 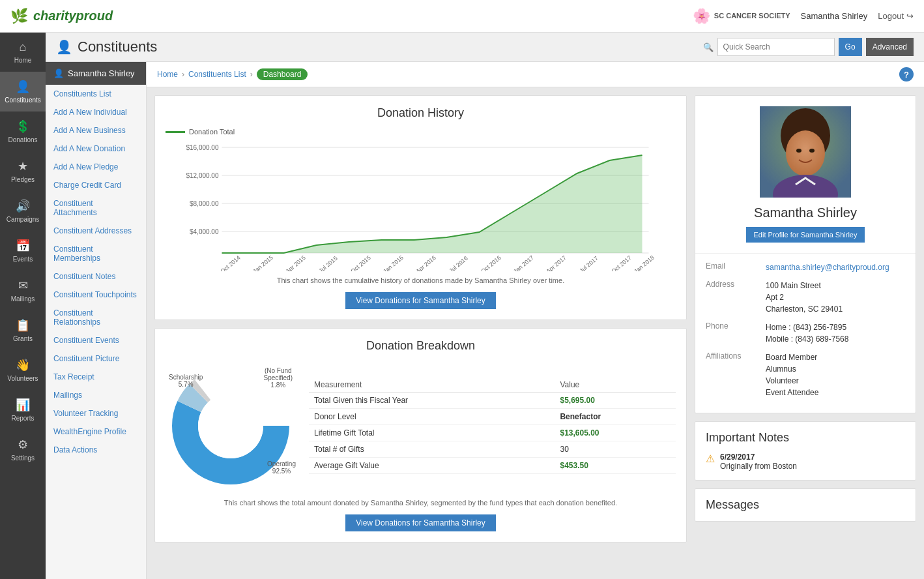 I want to click on sidebar-item-pledges: ★ Pledges, so click(x=23, y=171).